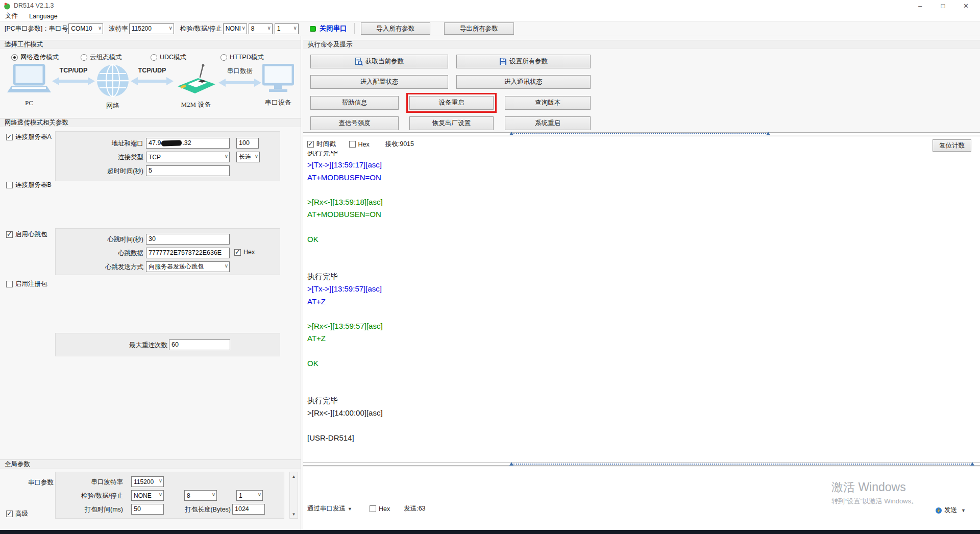 This screenshot has height=534, width=980. Describe the element at coordinates (29, 185) in the screenshot. I see `server-b-checkbox: 连接服务器B` at that location.